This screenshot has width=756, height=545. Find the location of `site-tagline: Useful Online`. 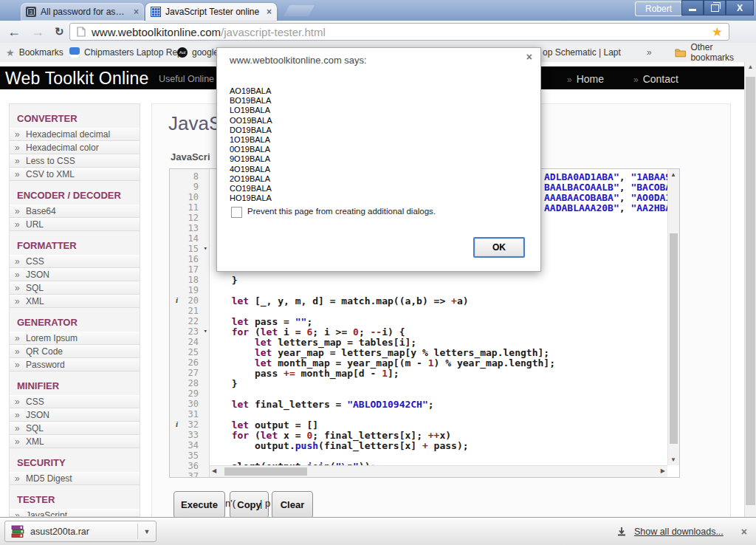

site-tagline: Useful Online is located at coordinates (186, 79).